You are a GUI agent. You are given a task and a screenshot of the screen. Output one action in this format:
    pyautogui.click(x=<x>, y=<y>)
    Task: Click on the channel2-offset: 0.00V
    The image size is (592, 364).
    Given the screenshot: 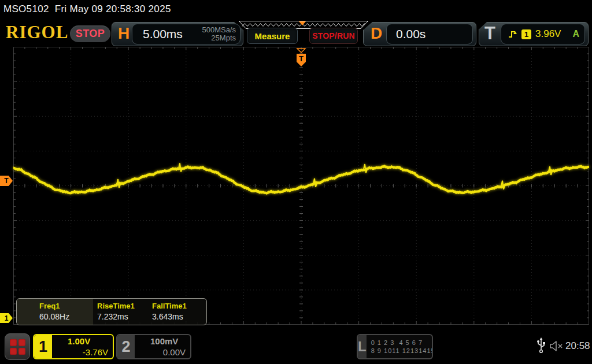 What is the action you would take?
    pyautogui.click(x=162, y=352)
    